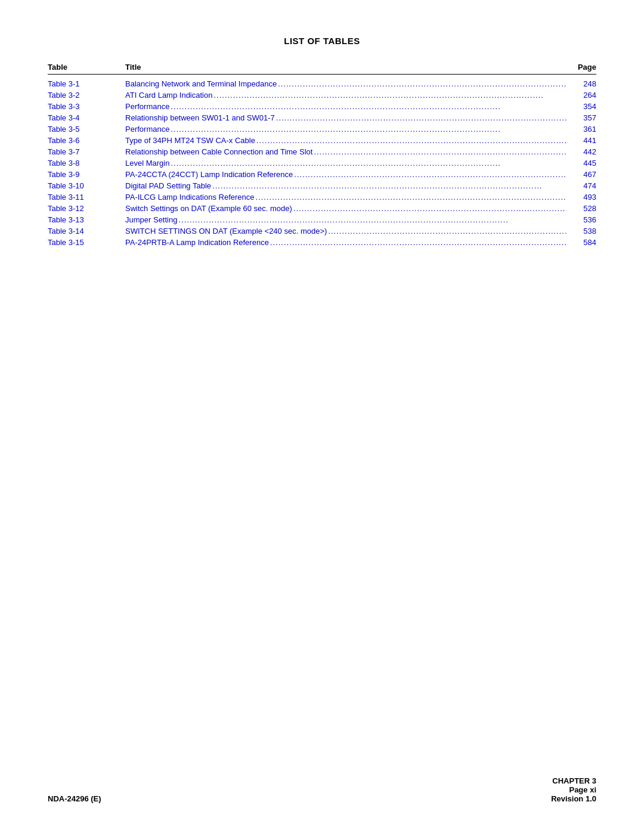  Describe the element at coordinates (86, 83) in the screenshot. I see `toc-table-number: Table 3-1` at that location.